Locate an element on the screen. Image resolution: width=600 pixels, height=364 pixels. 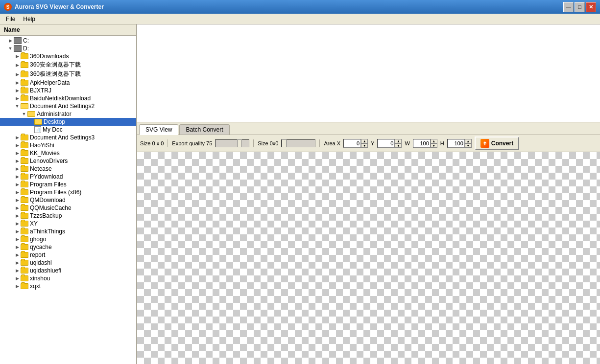
tree-item-360downloads: ▶360Downloads is located at coordinates (68, 56).